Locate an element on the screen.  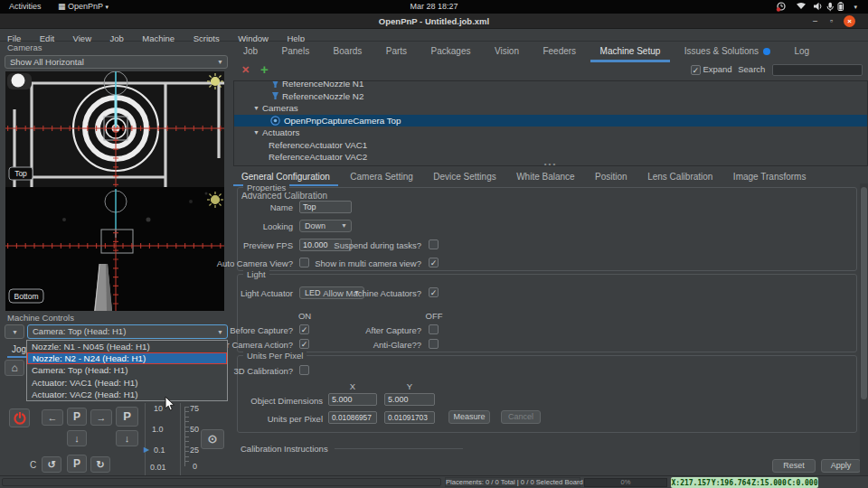
tab-lens-calibration: Lens Calibration is located at coordinates (680, 177).